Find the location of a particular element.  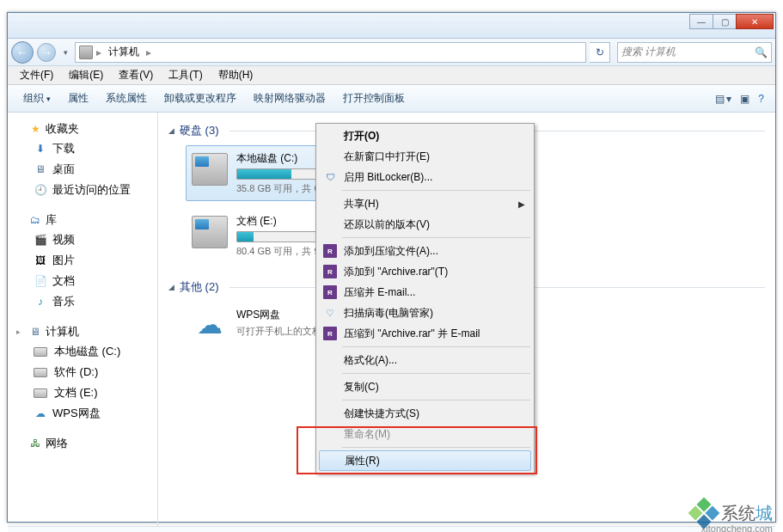

minimize-button: — is located at coordinates (701, 21).